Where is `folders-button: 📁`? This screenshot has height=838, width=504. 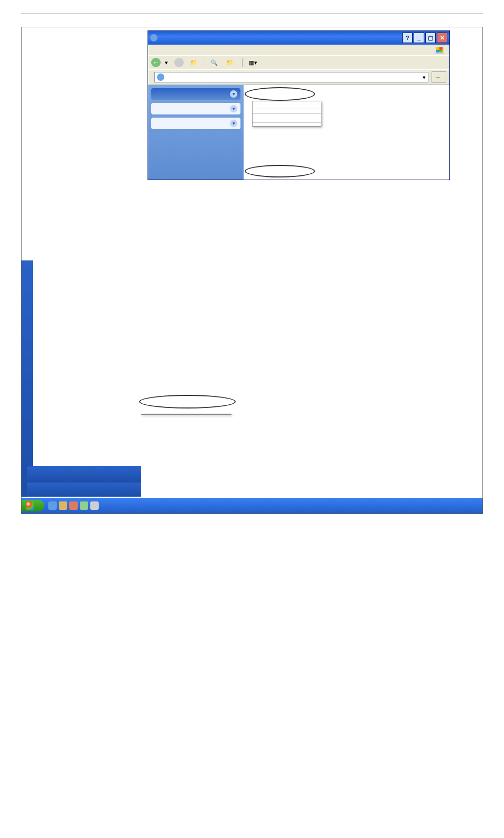 folders-button: 📁 is located at coordinates (231, 63).